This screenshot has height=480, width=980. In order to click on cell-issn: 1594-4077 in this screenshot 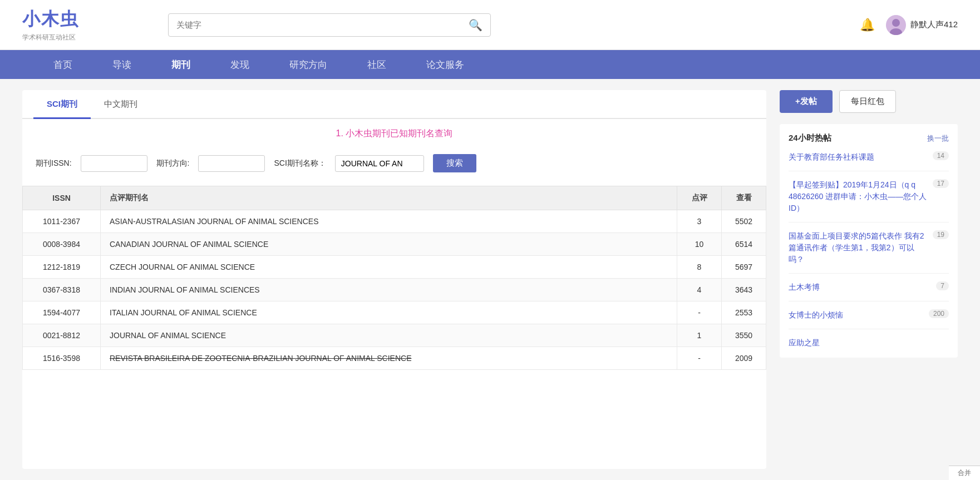, I will do `click(62, 313)`.